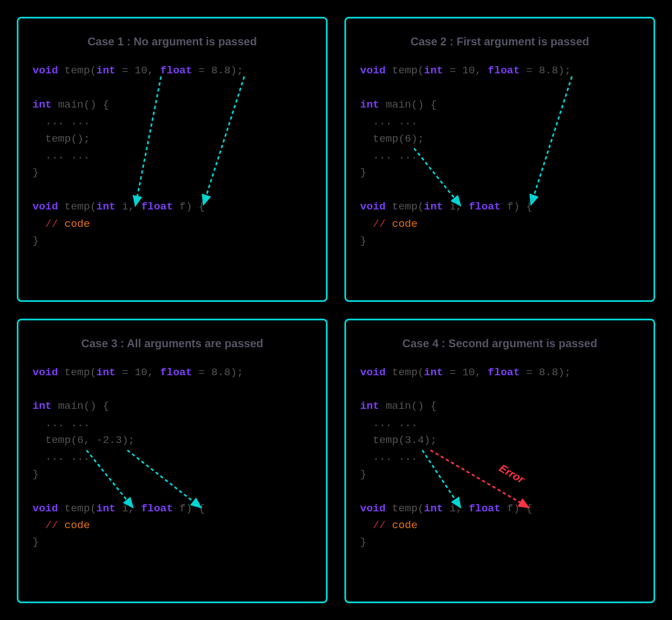  What do you see at coordinates (172, 440) in the screenshot?
I see `call-line: temp(6, -2.3);` at bounding box center [172, 440].